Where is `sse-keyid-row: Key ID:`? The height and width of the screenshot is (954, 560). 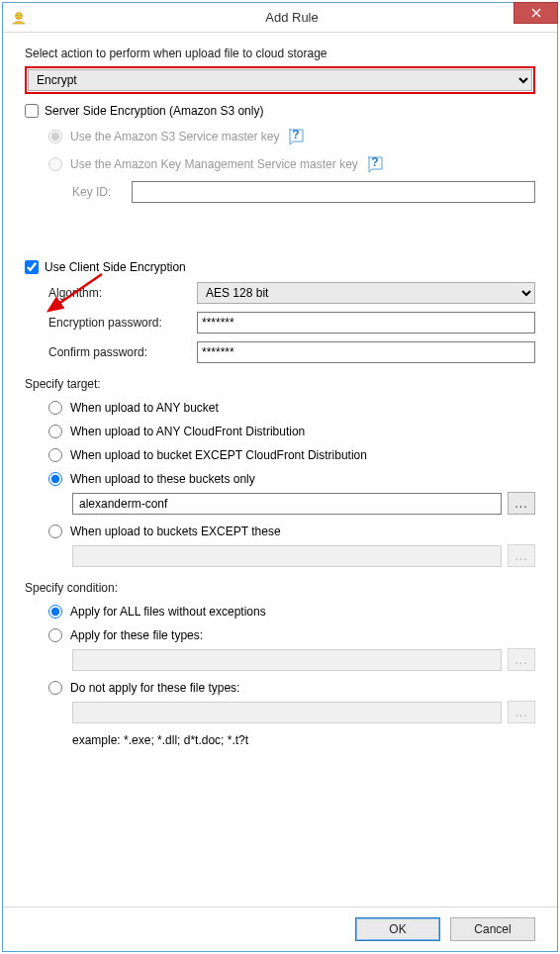 sse-keyid-row: Key ID: is located at coordinates (304, 192).